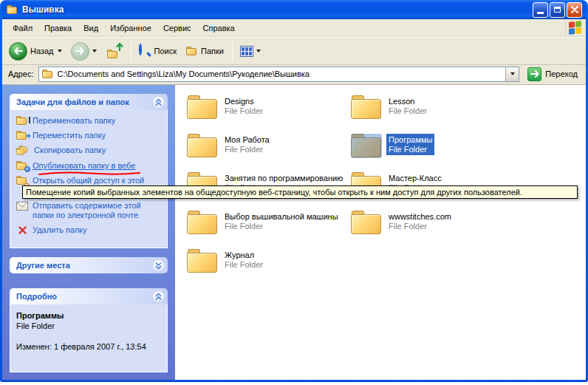 The image size is (588, 385). I want to click on back-button: Назад, so click(35, 52).